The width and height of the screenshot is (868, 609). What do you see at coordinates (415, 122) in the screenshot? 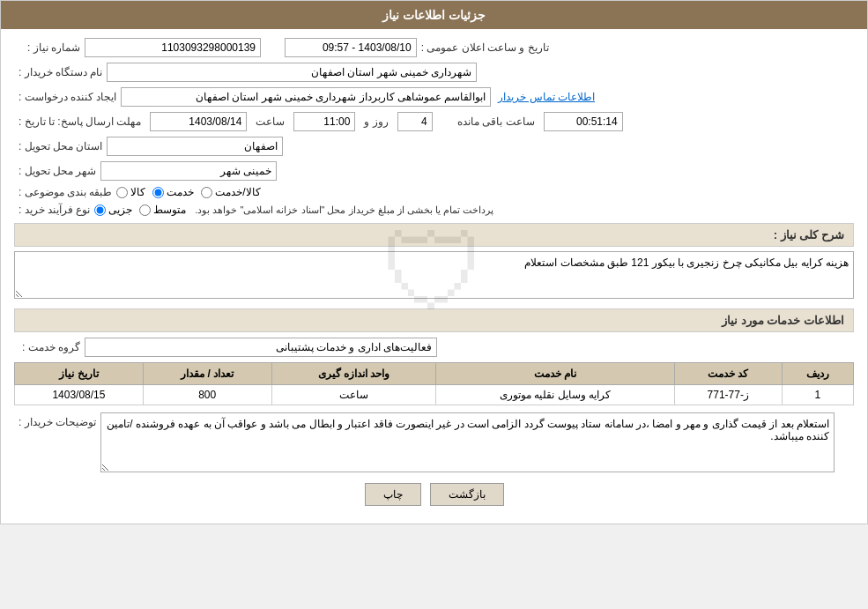
I see `days-input` at bounding box center [415, 122].